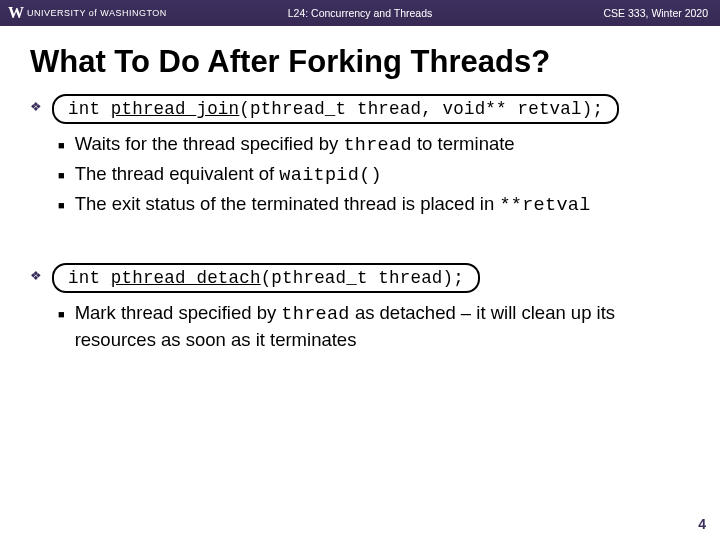 This screenshot has height=540, width=720. Describe the element at coordinates (375, 62) in the screenshot. I see `slide-title: What To Do After Forking Threads?` at that location.